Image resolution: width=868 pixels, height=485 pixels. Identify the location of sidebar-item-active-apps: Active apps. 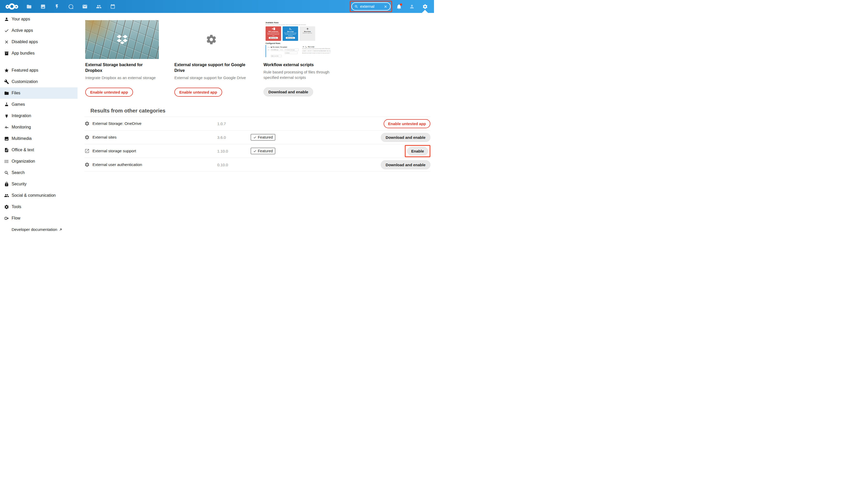
(39, 30).